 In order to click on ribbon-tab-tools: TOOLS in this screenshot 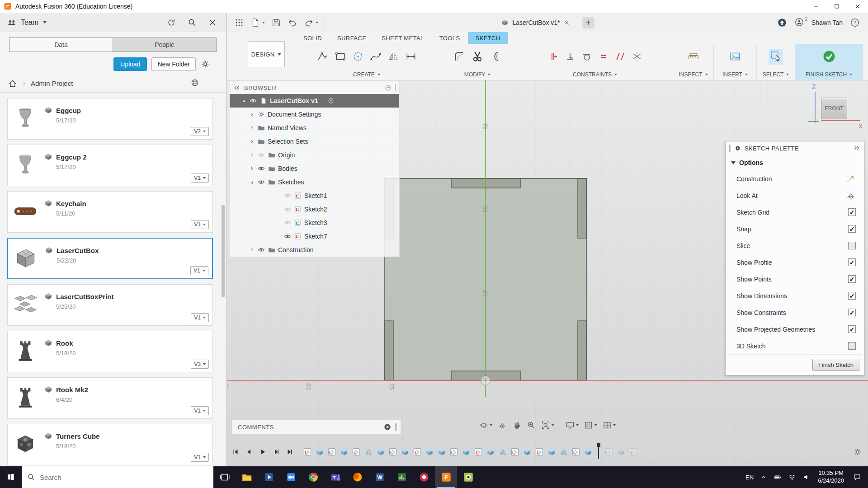, I will do `click(450, 38)`.